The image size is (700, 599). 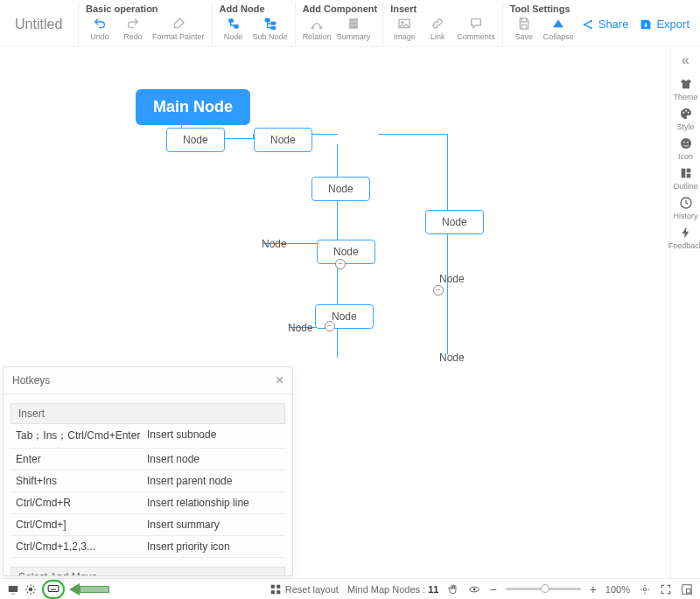 What do you see at coordinates (453, 589) in the screenshot?
I see `hand-icon` at bounding box center [453, 589].